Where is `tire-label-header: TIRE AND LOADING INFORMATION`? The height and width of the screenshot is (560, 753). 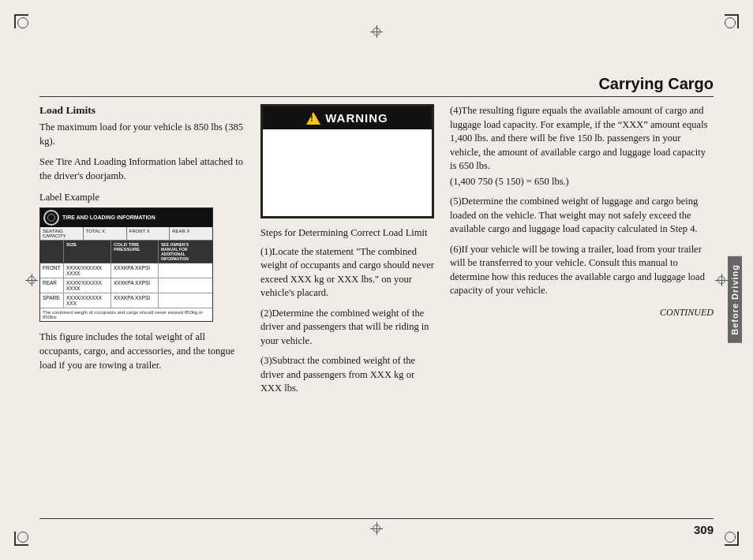
tire-label-header: TIRE AND LOADING INFORMATION is located at coordinates (126, 218).